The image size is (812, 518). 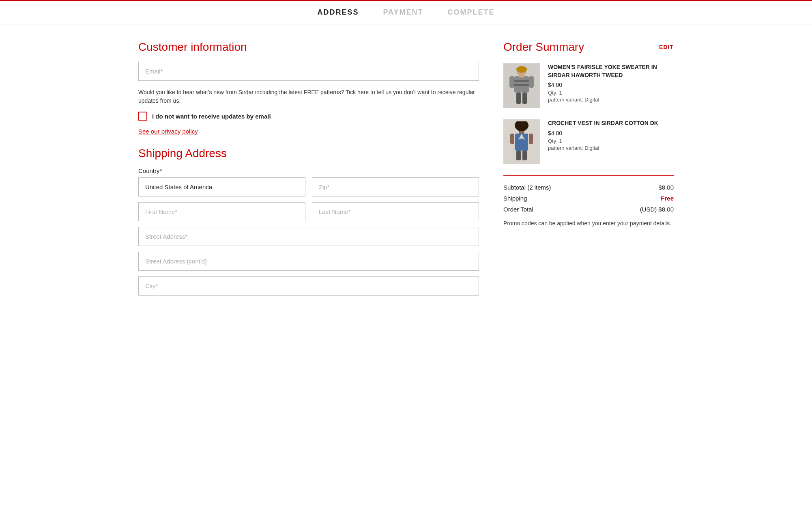 I want to click on product-price-1: $4.00, so click(x=611, y=85).